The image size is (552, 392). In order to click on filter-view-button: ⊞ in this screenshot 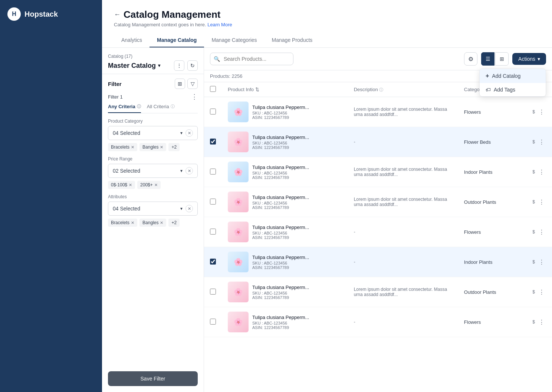, I will do `click(180, 84)`.